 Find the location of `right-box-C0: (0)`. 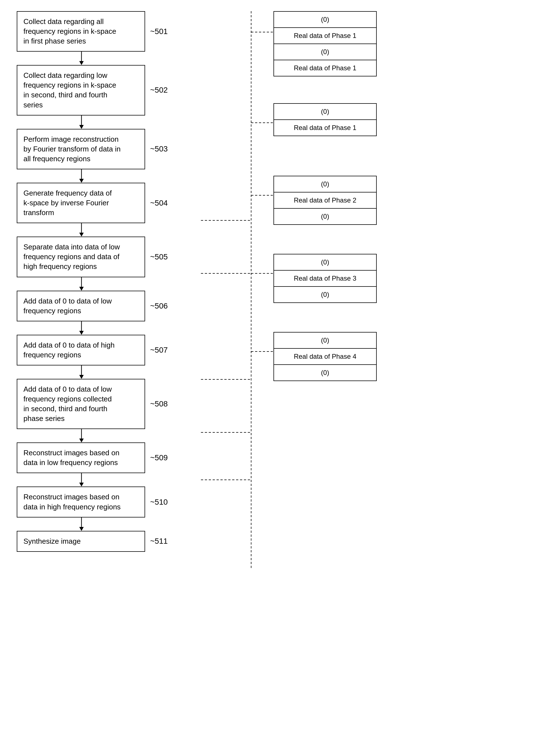

right-box-C0: (0) is located at coordinates (325, 184).